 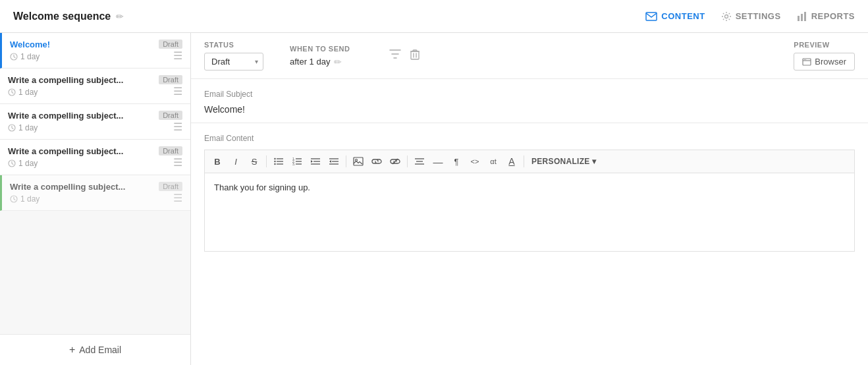 What do you see at coordinates (802, 16) in the screenshot?
I see `bar-chart-icon` at bounding box center [802, 16].